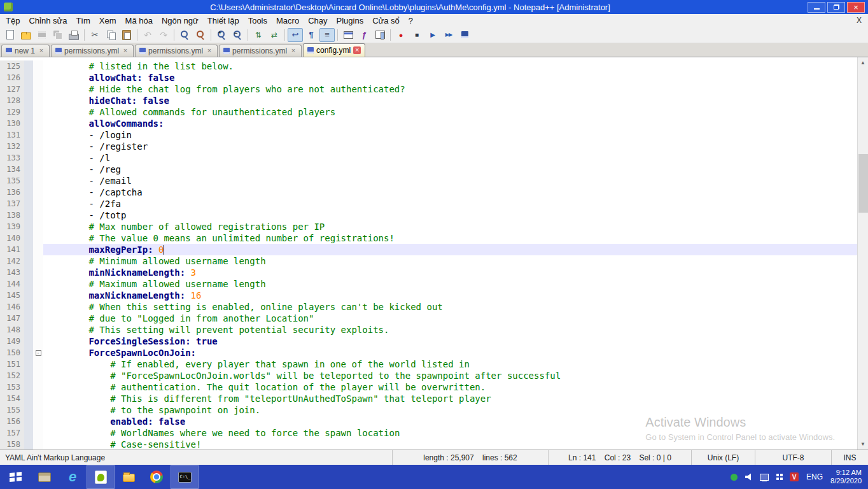 This screenshot has height=489, width=868. I want to click on code-line: 134 - /reg, so click(429, 169).